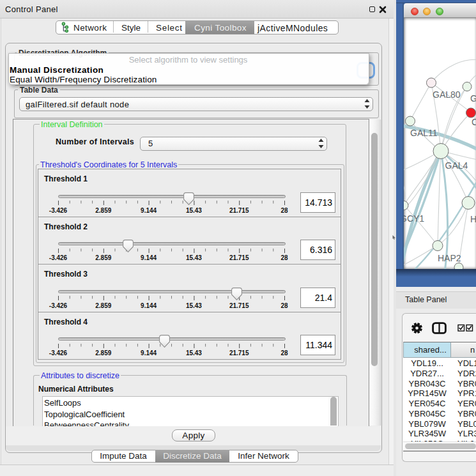 This screenshot has height=476, width=476. What do you see at coordinates (424, 133) in the screenshot?
I see `svg-text: GAL11` at bounding box center [424, 133].